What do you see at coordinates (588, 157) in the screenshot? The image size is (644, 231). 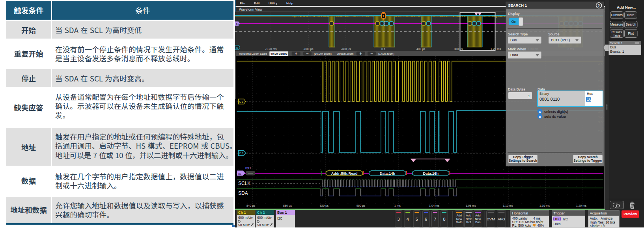 I see `svg-text: Copy Search` at bounding box center [588, 157].